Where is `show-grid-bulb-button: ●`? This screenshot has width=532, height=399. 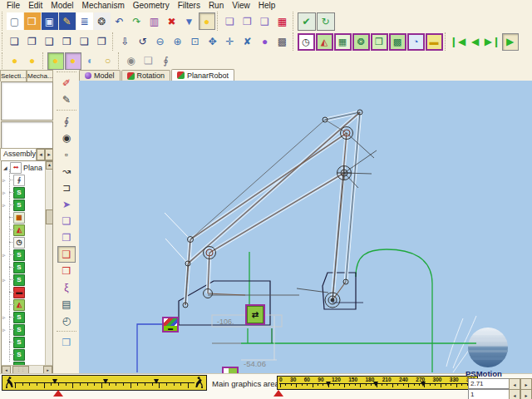
show-grid-bulb-button: ● is located at coordinates (73, 62).